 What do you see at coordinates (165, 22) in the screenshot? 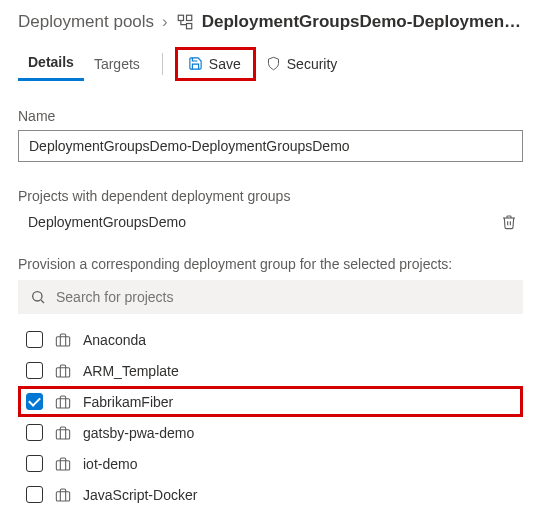
I see `chevron-right-icon: ›` at bounding box center [165, 22].